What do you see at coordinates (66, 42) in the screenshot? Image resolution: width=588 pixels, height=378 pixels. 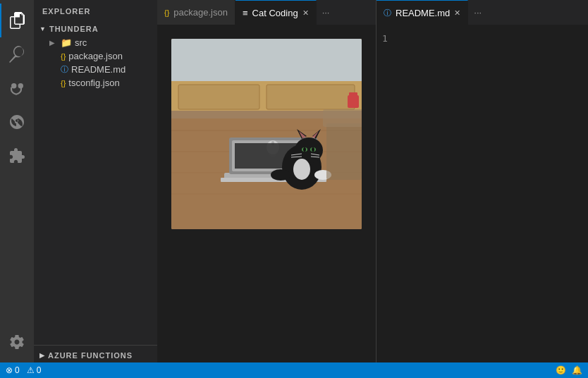 I see `folder-icon: 📁` at bounding box center [66, 42].